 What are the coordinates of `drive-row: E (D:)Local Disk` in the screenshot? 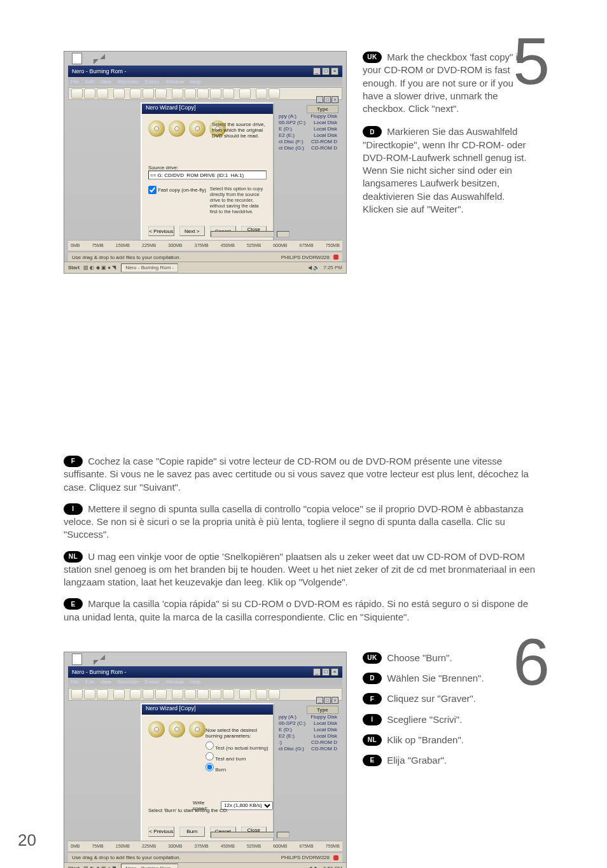 It's located at (308, 129).